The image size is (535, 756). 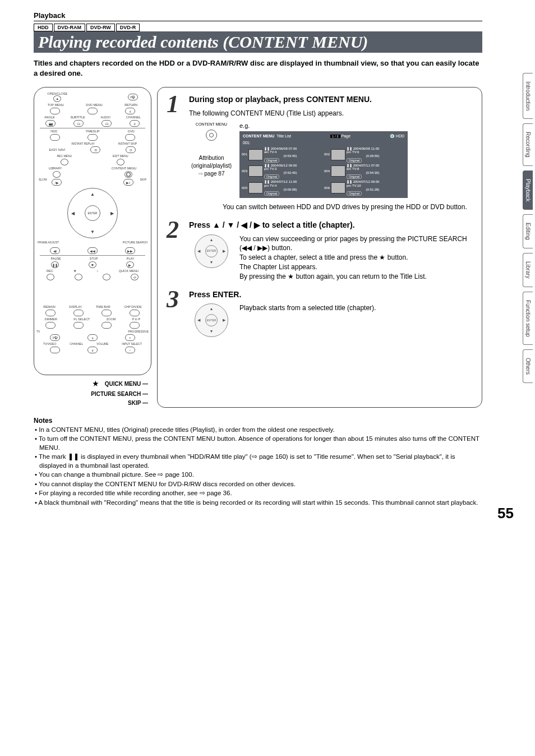 What do you see at coordinates (258, 421) in the screenshot?
I see `notes-head: Notes` at bounding box center [258, 421].